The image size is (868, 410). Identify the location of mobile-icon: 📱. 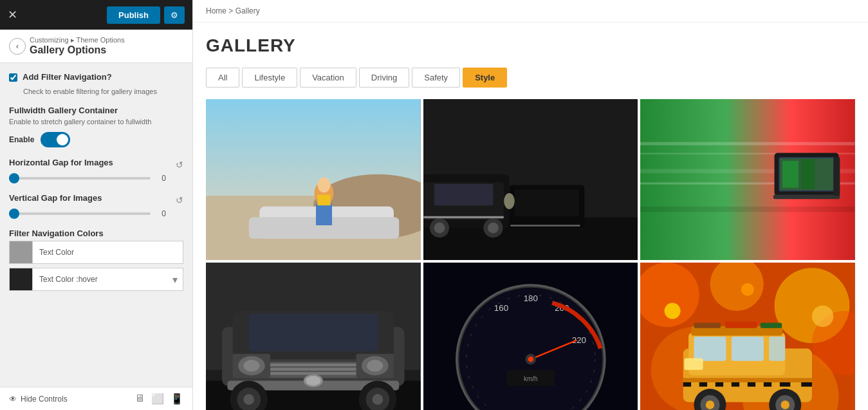
(177, 399).